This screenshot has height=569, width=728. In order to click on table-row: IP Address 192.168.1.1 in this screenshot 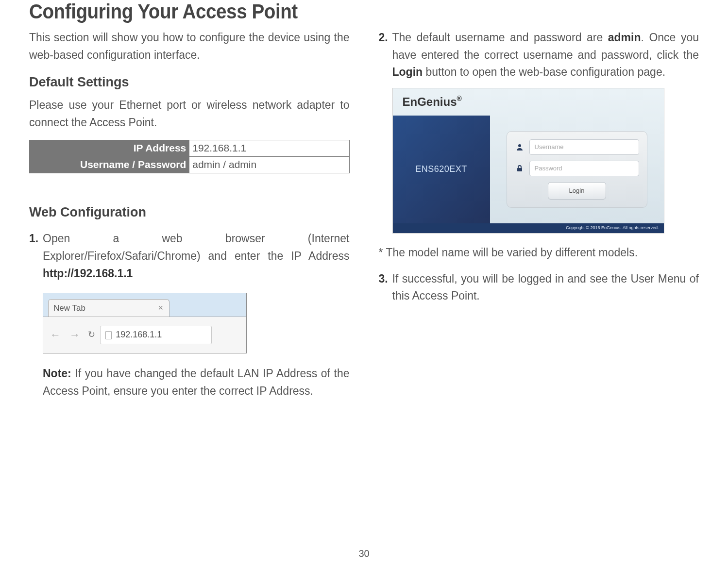, I will do `click(189, 149)`.